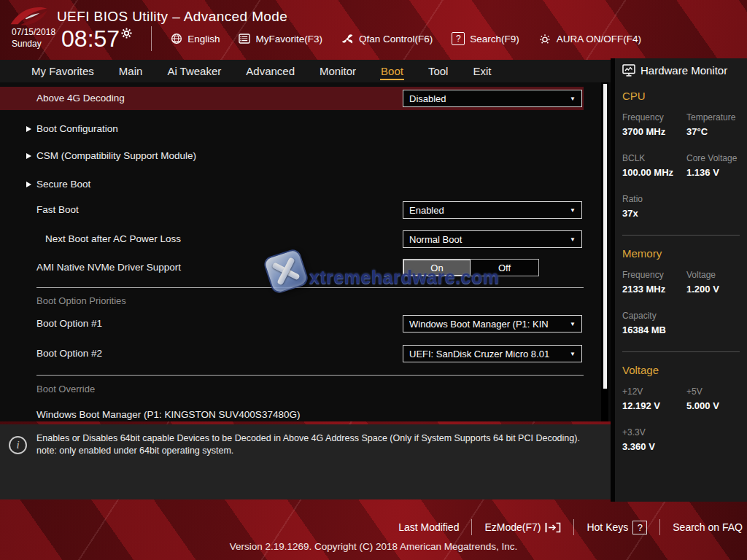 Image resolution: width=747 pixels, height=560 pixels. Describe the element at coordinates (194, 71) in the screenshot. I see `tab-ai-tweaker: Ai Tweaker` at that location.